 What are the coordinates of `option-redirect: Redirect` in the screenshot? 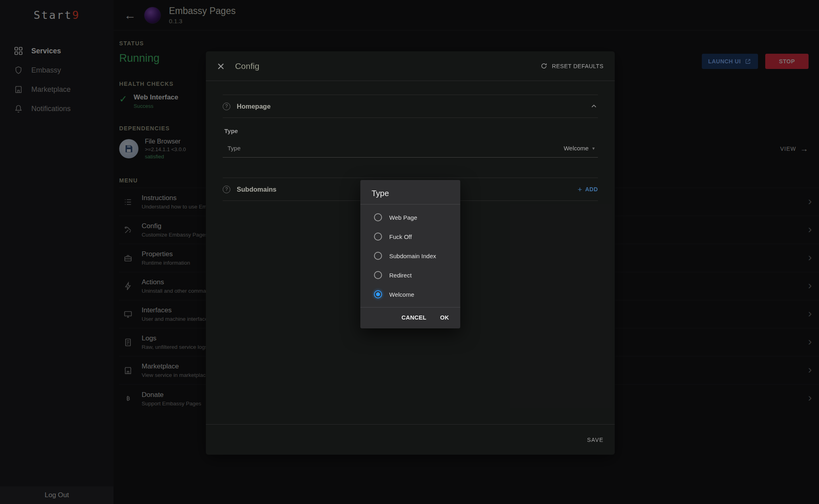 It's located at (410, 275).